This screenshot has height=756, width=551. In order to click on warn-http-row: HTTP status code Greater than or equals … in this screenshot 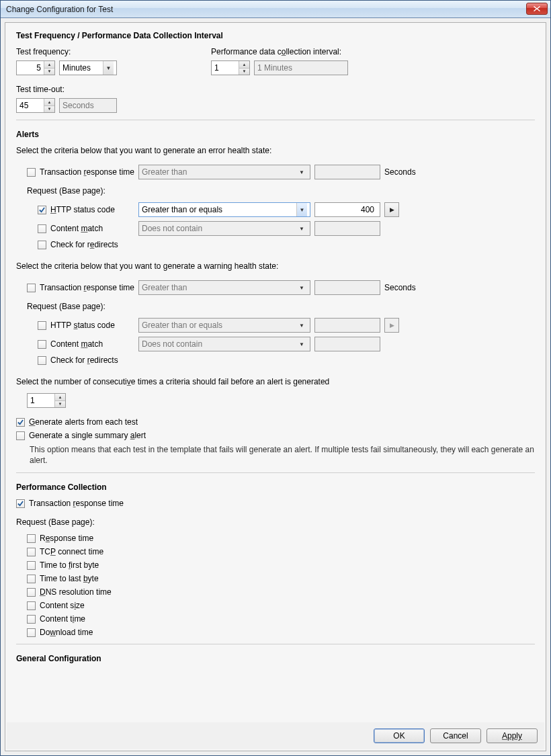, I will do `click(286, 325)`.